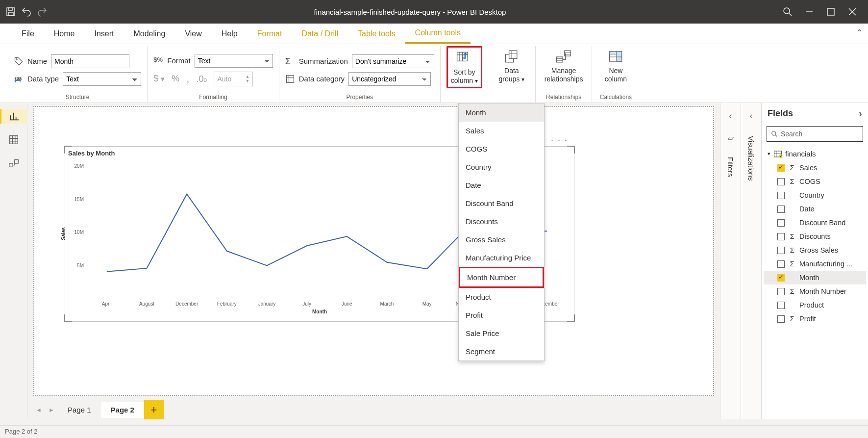 The image size is (868, 438). What do you see at coordinates (290, 61) in the screenshot?
I see `sigma-icon: Σ` at bounding box center [290, 61].